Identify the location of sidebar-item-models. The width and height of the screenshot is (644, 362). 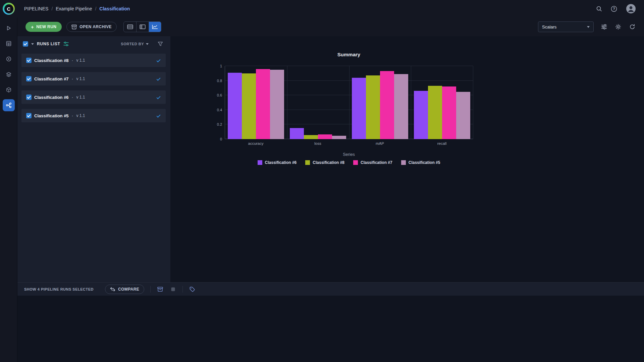
(9, 59).